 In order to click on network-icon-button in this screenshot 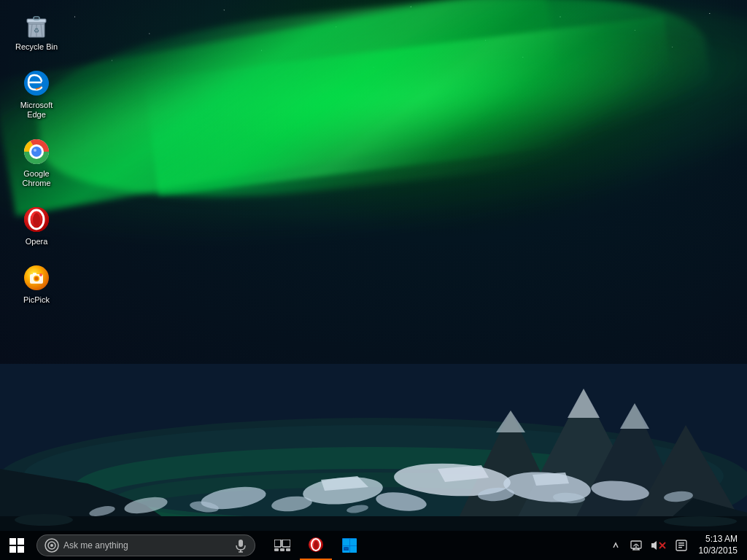, I will do `click(636, 545)`.